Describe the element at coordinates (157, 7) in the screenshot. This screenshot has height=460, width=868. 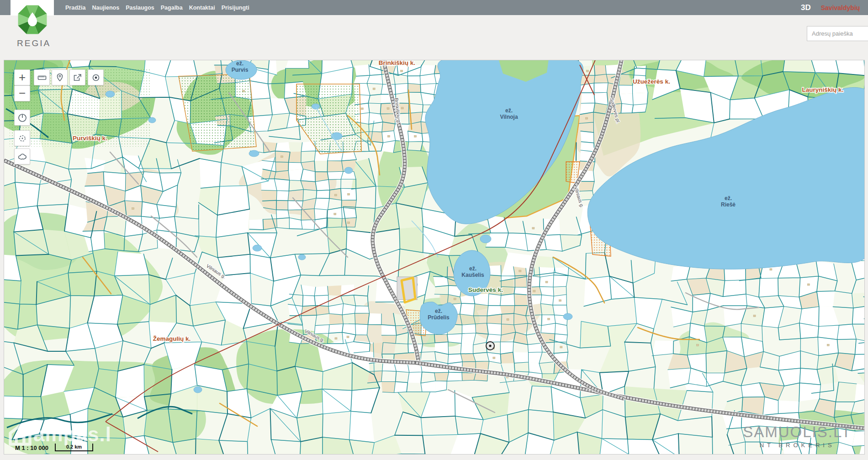
I see `main-menu: Pradžia Naujienos Paslaugos Pagalba Kont…` at that location.